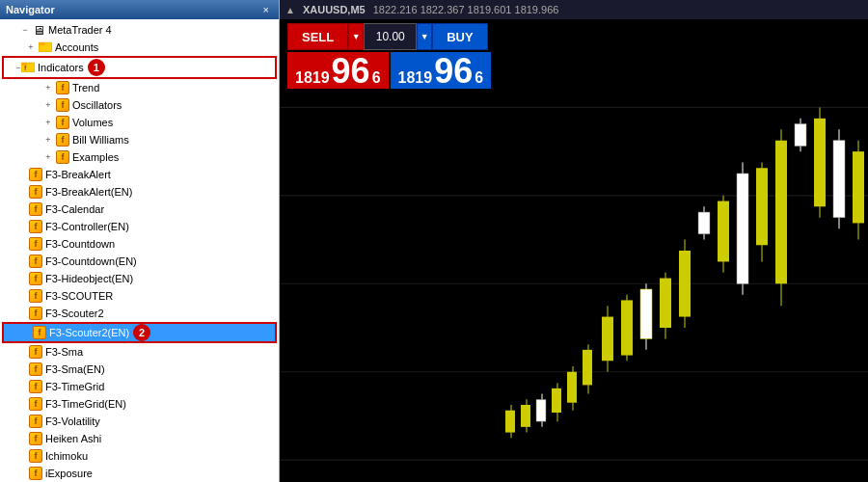 The image size is (868, 482). I want to click on list-item: f F3-SCOUTER, so click(139, 296).